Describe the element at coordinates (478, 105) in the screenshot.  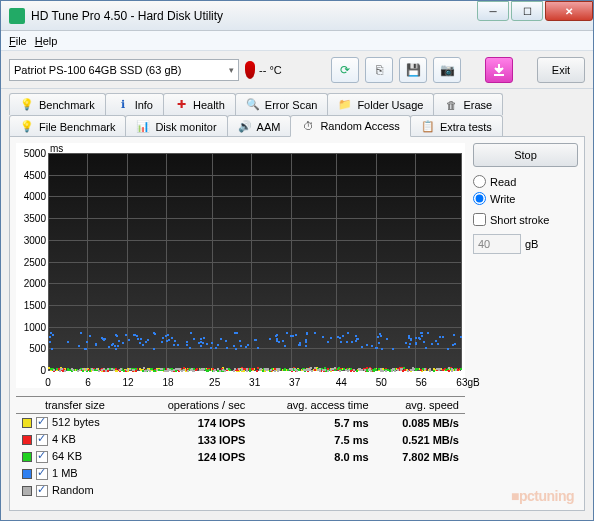
I see `tab-label: Erase` at that location.